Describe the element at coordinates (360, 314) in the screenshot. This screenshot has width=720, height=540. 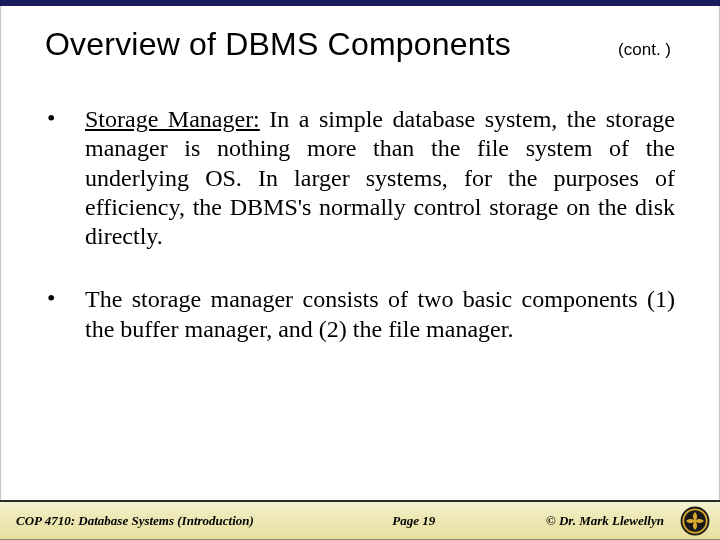
I see `list-item: • The storage manager consists of two ba…` at that location.